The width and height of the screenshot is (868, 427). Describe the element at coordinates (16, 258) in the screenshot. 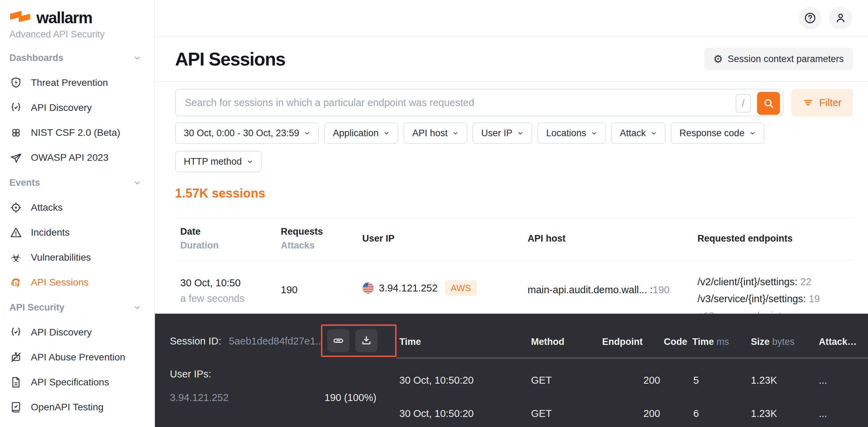

I see `biohazard-icon: ☣` at that location.